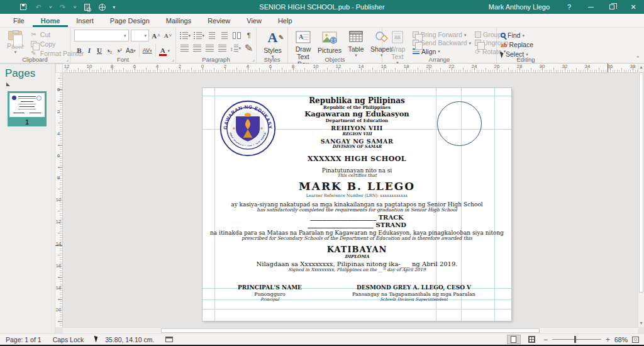 The width and height of the screenshot is (644, 346). Describe the element at coordinates (286, 21) in the screenshot. I see `tab-help: Help` at that location.